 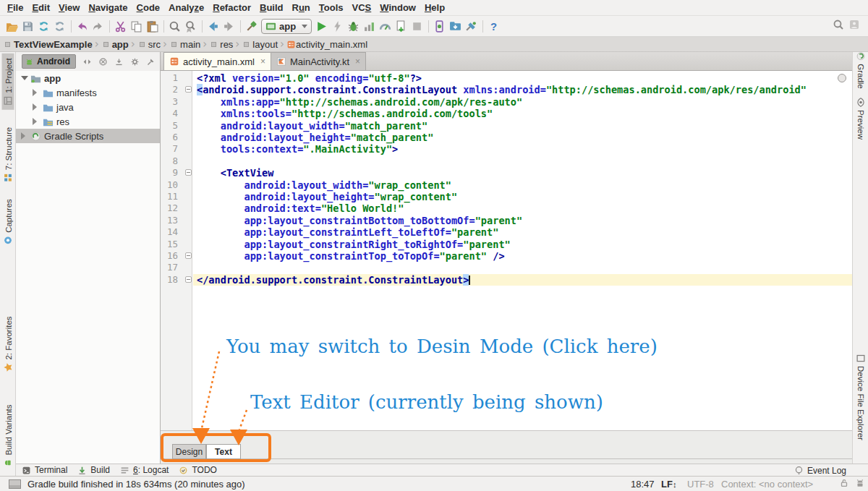 What do you see at coordinates (9, 222) in the screenshot?
I see `stripe-captures: Captures` at bounding box center [9, 222].